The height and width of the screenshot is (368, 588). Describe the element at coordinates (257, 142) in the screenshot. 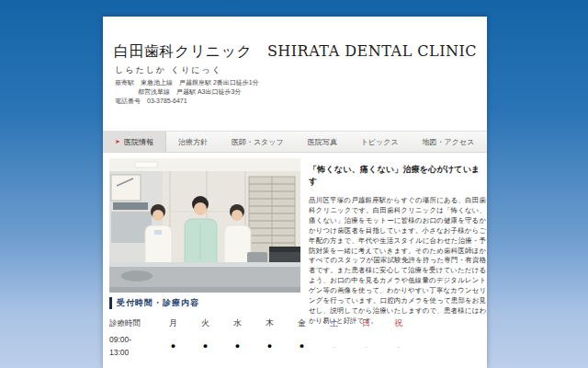

I see `nav-tab-doctor-staff: 医師・スタッフ` at that location.